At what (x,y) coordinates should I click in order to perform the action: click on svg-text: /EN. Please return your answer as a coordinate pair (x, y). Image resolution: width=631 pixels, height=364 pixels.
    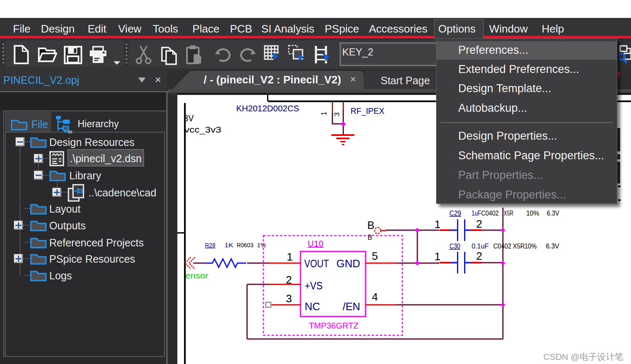
    Looking at the image, I should click on (351, 306).